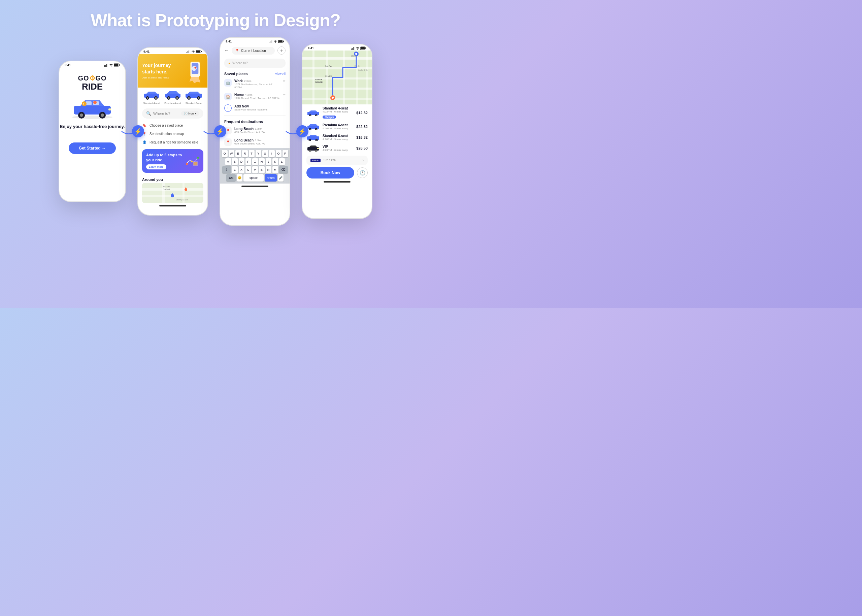 The width and height of the screenshot is (862, 616). What do you see at coordinates (338, 150) in the screenshot?
I see `ride-4-time: 4:23PM - 6 min away` at bounding box center [338, 150].